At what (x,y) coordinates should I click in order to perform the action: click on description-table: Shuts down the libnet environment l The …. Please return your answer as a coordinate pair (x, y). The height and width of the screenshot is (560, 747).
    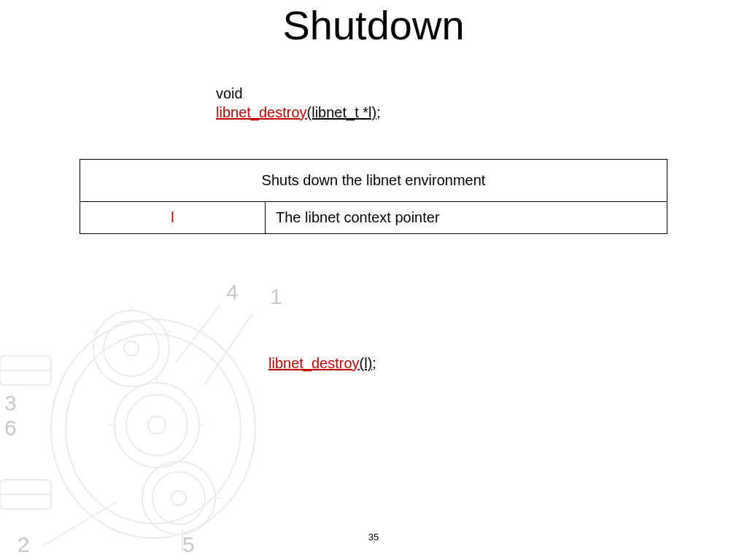
    Looking at the image, I should click on (374, 197).